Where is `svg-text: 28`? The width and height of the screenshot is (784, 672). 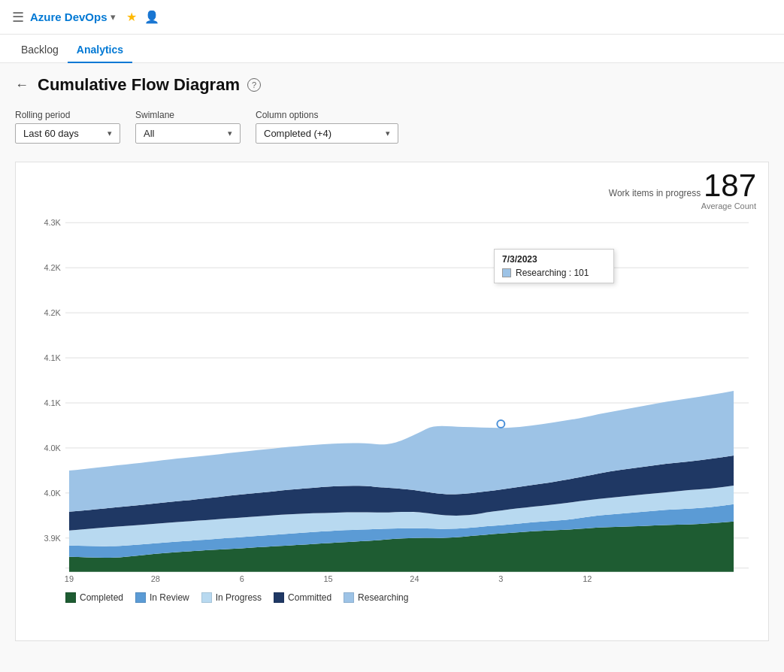
svg-text: 28 is located at coordinates (156, 579).